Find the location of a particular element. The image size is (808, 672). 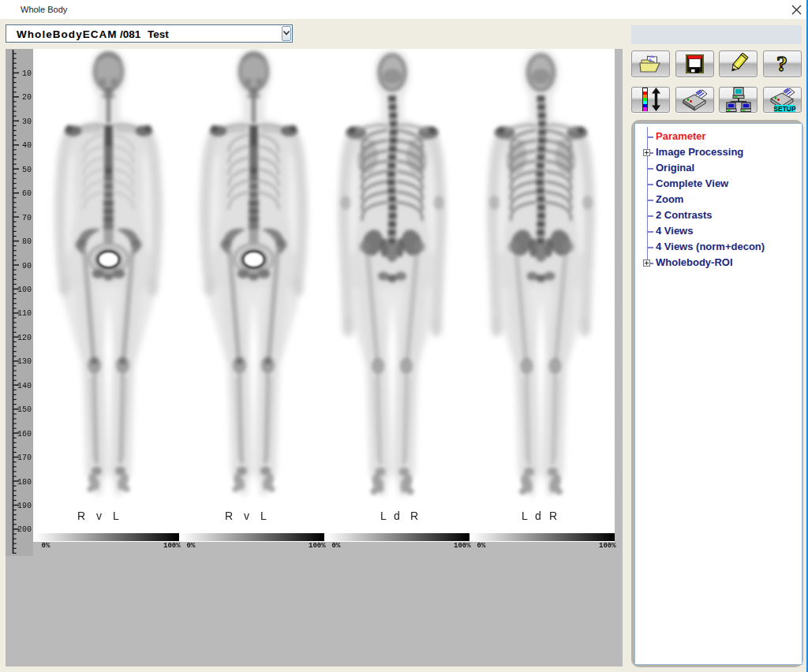

svg-text: 20 is located at coordinates (27, 98).